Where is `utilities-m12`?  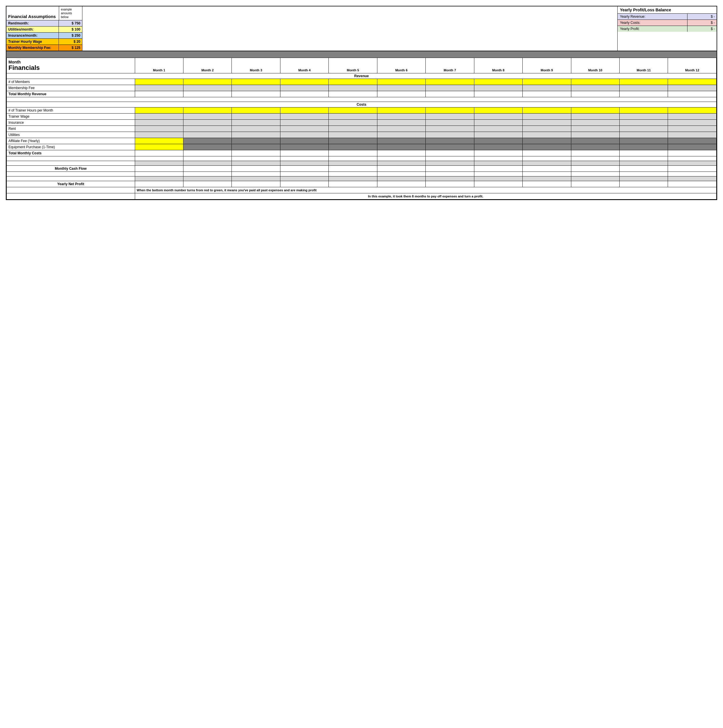 utilities-m12 is located at coordinates (692, 135).